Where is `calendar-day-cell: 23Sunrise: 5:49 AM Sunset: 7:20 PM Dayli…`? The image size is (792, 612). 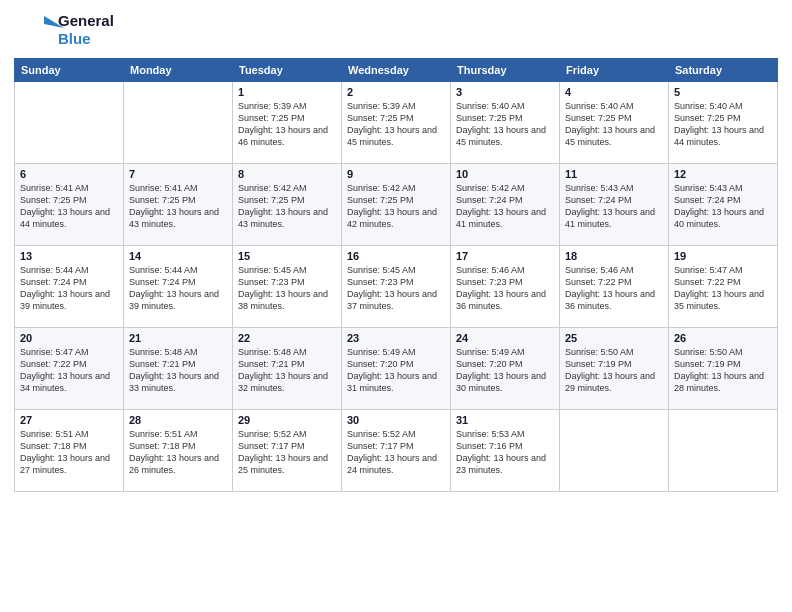 calendar-day-cell: 23Sunrise: 5:49 AM Sunset: 7:20 PM Dayli… is located at coordinates (396, 369).